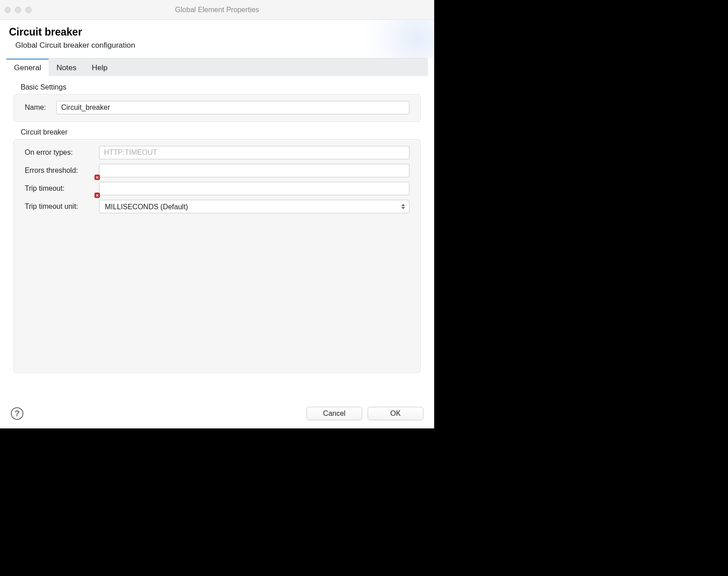 Image resolution: width=728 pixels, height=576 pixels. Describe the element at coordinates (59, 189) in the screenshot. I see `trip-timeout-label: Trip timeout:` at that location.